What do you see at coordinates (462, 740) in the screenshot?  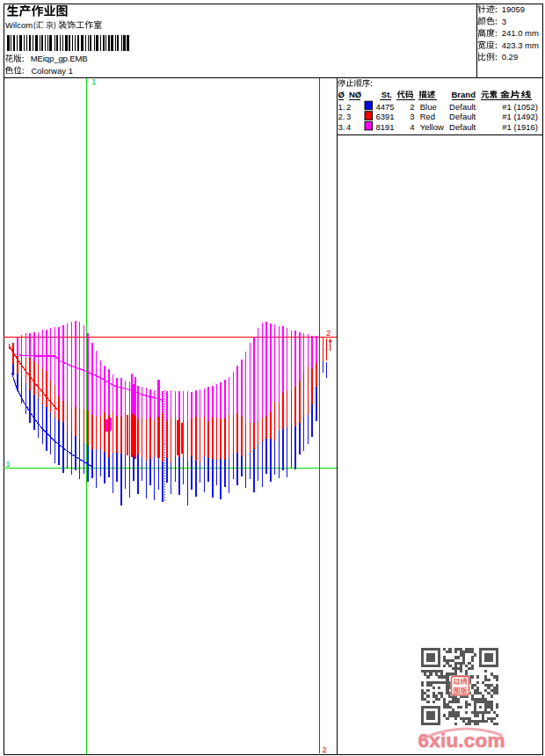 I see `svg-text: 6xiu.com` at bounding box center [462, 740].